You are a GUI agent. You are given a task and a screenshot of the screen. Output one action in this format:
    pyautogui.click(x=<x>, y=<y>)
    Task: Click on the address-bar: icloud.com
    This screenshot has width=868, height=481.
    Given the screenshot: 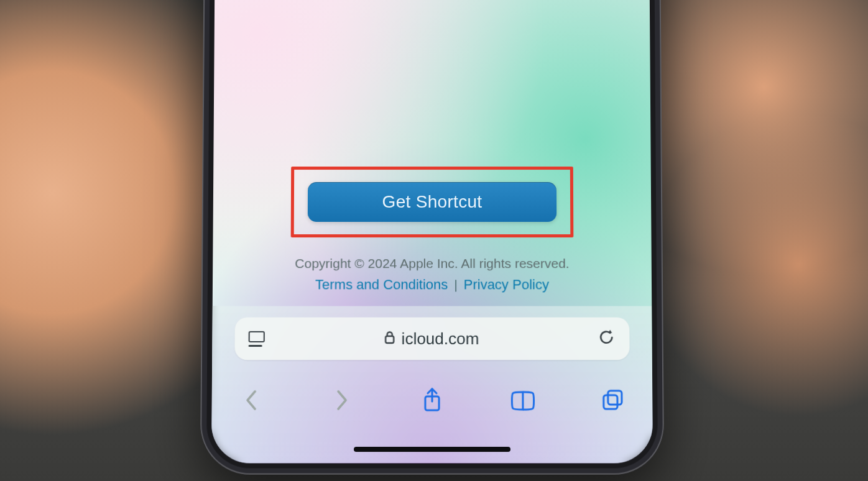 What is the action you would take?
    pyautogui.click(x=432, y=339)
    